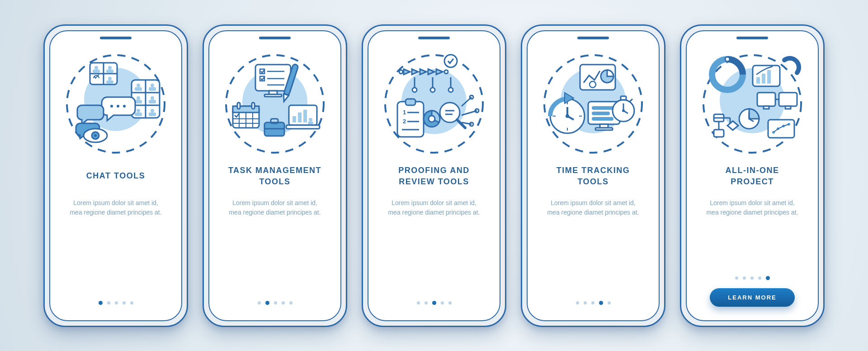 Image resolution: width=868 pixels, height=351 pixels. I want to click on time-tracking-icon, so click(593, 104).